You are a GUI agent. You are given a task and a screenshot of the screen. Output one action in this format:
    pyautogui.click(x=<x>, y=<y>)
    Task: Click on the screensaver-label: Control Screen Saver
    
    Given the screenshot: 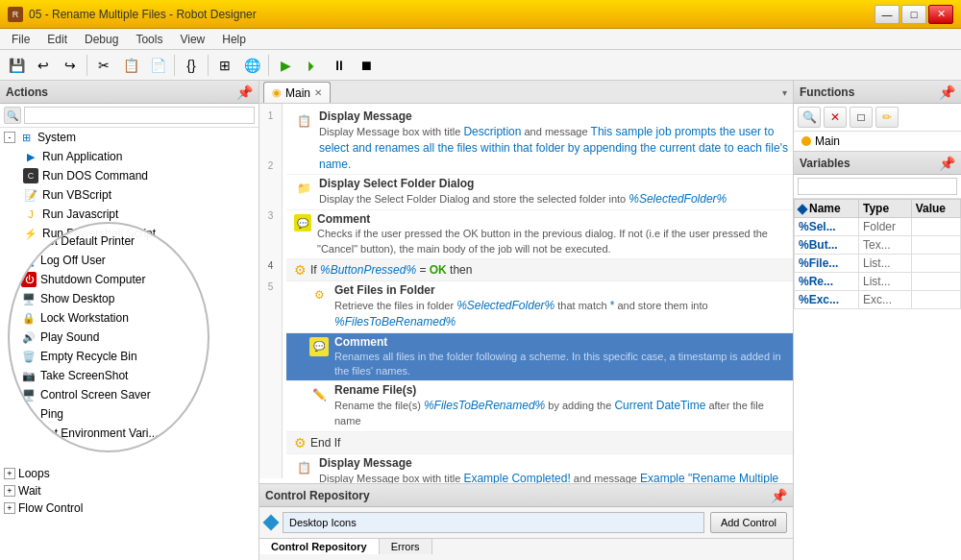 What is the action you would take?
    pyautogui.click(x=96, y=395)
    